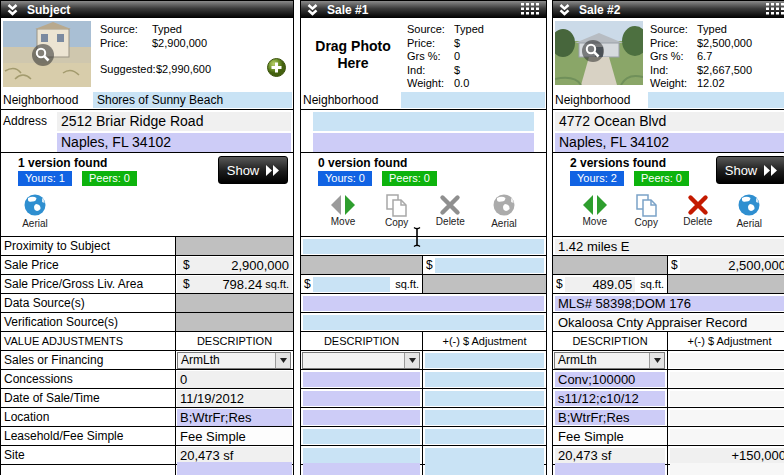 This screenshot has width=784, height=475. What do you see at coordinates (424, 322) in the screenshot?
I see `verification-field` at bounding box center [424, 322].